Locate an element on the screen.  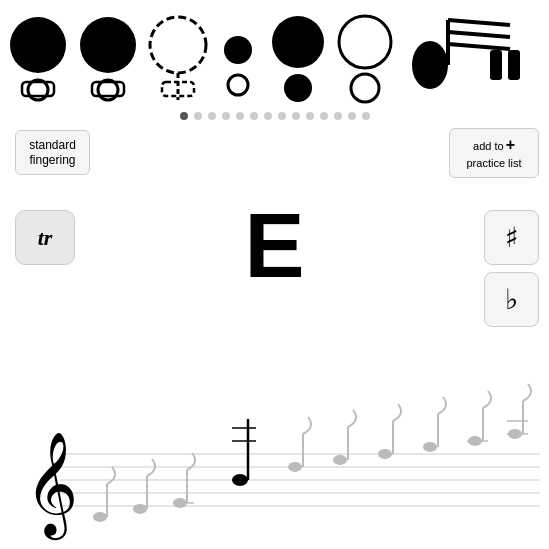
add-to-practice-list-button: add to + practice list is located at coordinates (494, 153).